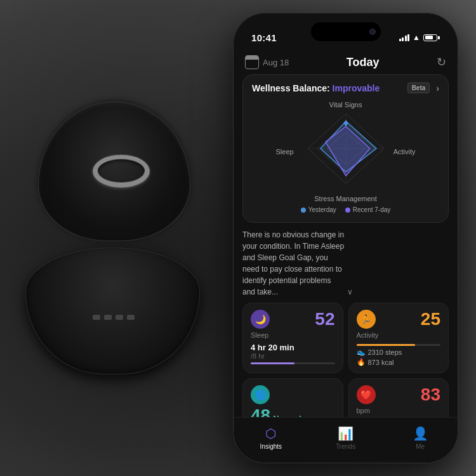 The image size is (476, 476). What do you see at coordinates (399, 362) in the screenshot?
I see `kcal-row: 🔥 873 kcal` at bounding box center [399, 362].